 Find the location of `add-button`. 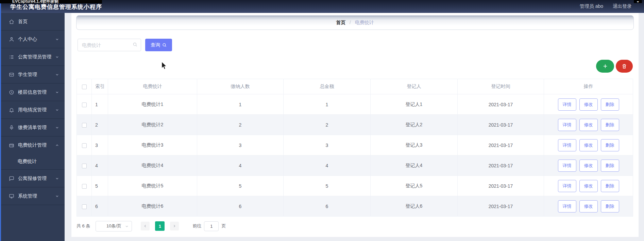

add-button is located at coordinates (605, 66).